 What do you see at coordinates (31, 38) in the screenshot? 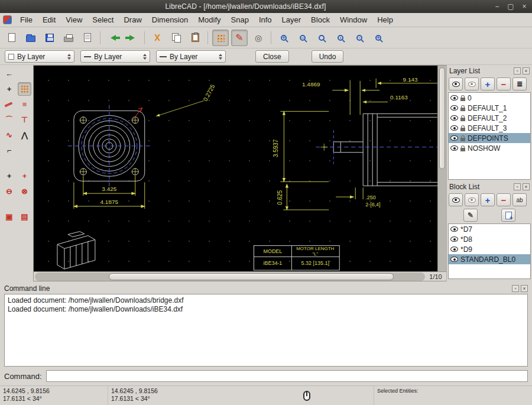
I see `open-button` at bounding box center [31, 38].